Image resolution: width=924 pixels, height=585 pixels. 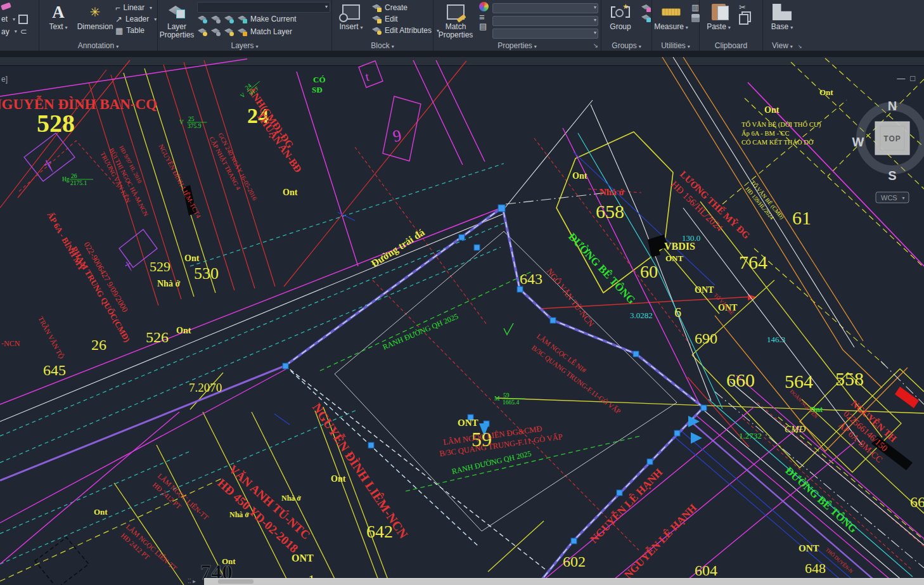 What do you see at coordinates (602, 269) in the screenshot?
I see `road-label: ĐƯỜNG BÊ TÔNG` at bounding box center [602, 269].